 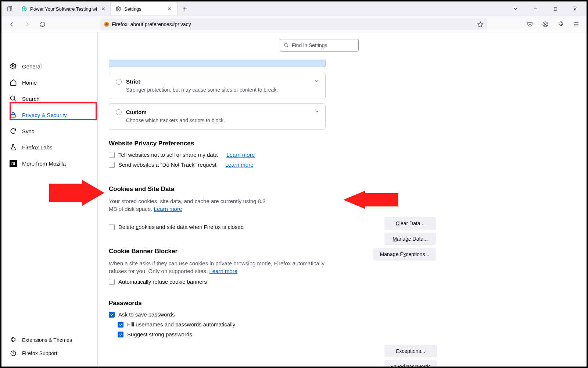 What do you see at coordinates (49, 147) in the screenshot?
I see `sidebar-item-labs: Firefox Labs` at bounding box center [49, 147].